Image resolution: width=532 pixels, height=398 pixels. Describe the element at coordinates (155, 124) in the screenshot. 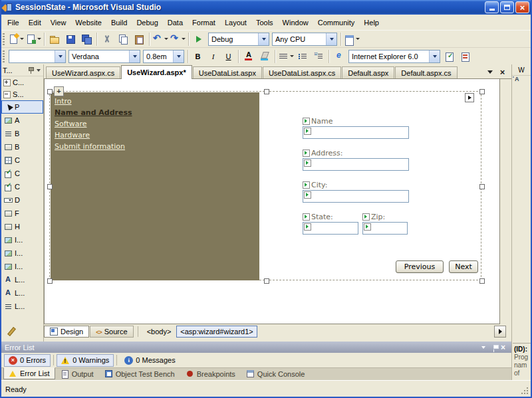

I see `wizard-step-link-software: Software` at that location.